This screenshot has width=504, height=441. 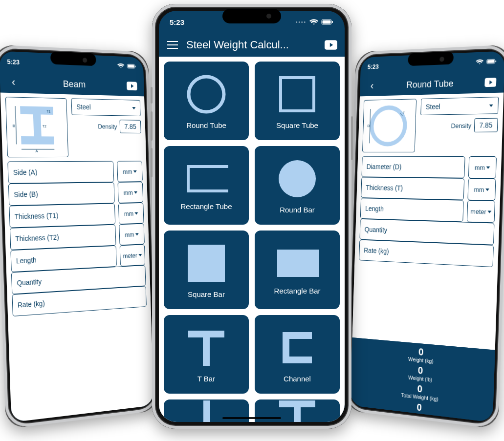 I want to click on shape-tile-square-fill: Square Bar, so click(x=206, y=270).